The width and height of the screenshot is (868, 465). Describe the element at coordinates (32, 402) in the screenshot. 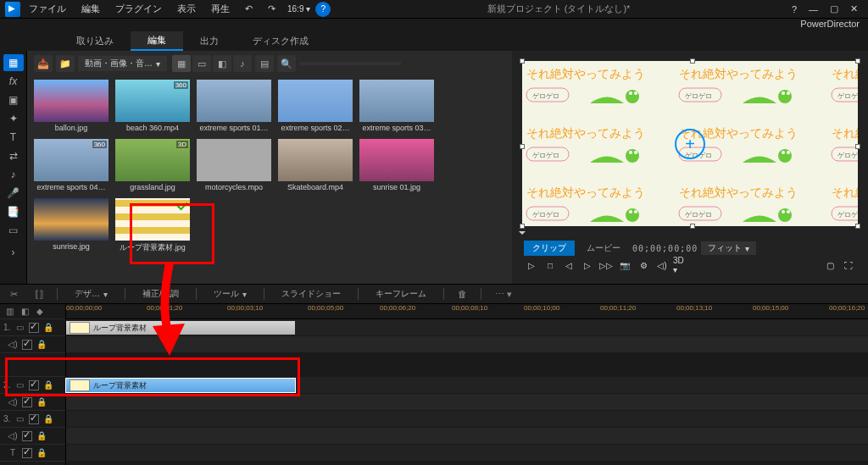

I see `track-header-2-audio: ◁)🔒` at that location.